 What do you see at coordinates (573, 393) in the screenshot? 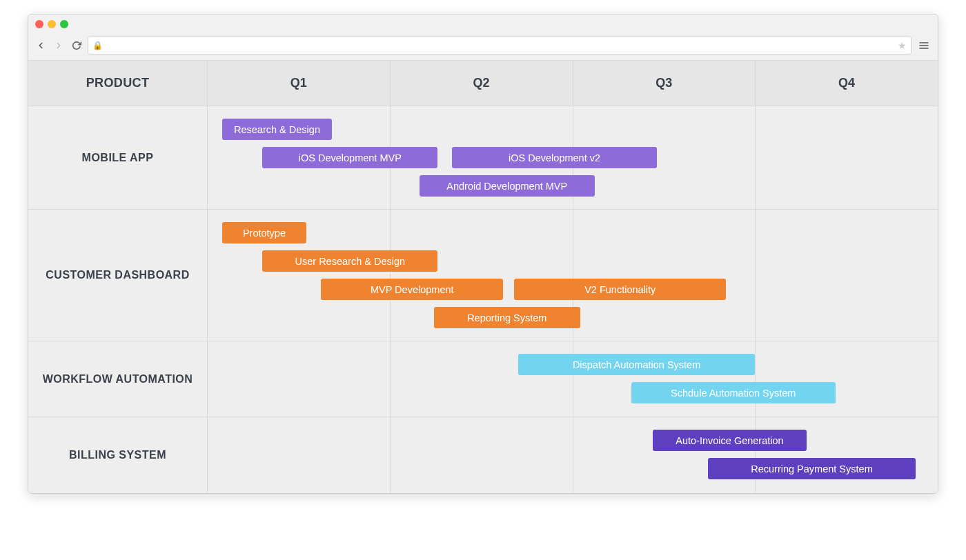
I see `bar-line: Schdule Automation System` at bounding box center [573, 393].